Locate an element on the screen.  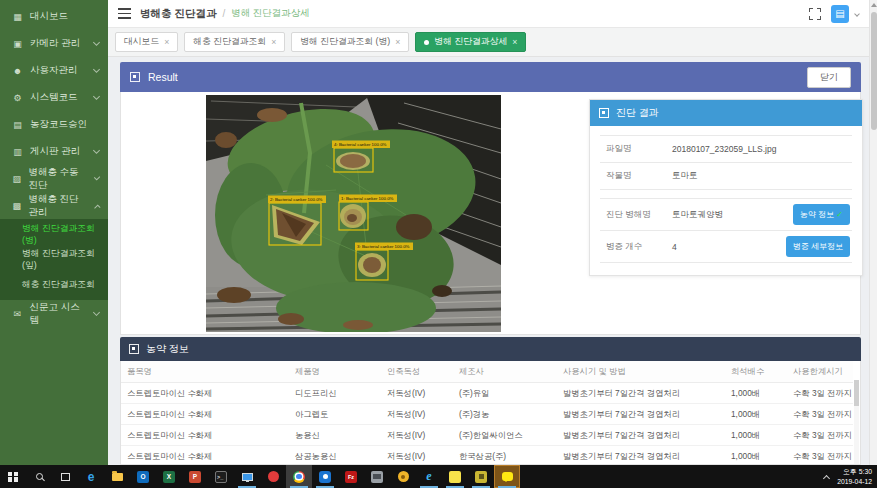
table-row: 스트렙토마이신 수화제아그렙토저독성(IV) (주)경농발병초기부터 7일간격 … is located at coordinates (487, 414).